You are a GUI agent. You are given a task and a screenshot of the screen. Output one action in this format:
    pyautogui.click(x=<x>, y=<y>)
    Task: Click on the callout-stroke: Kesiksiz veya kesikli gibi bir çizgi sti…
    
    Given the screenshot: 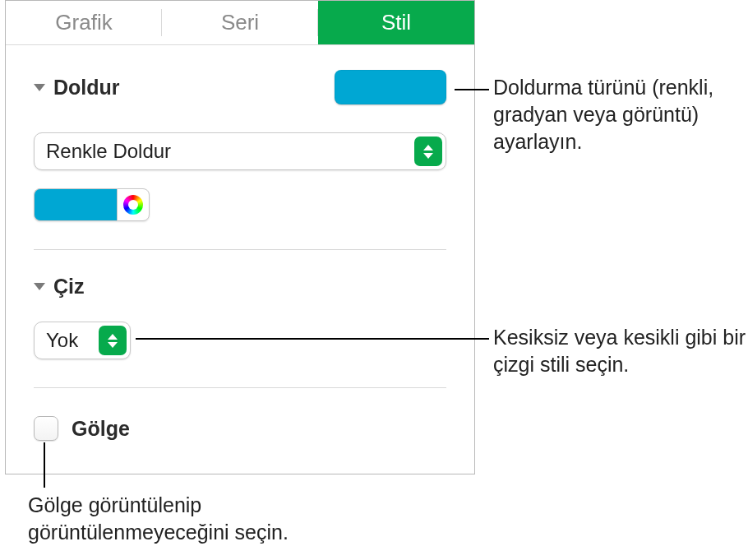 What is the action you would take?
    pyautogui.click(x=621, y=351)
    